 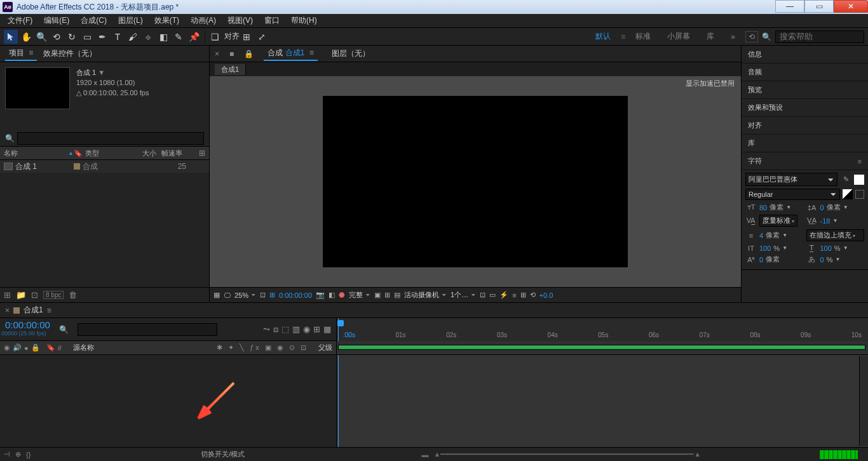 What do you see at coordinates (567, 455) in the screenshot?
I see `zoom-slider: ▲━━━━━━━━━━━━━━━━━━━━━━━━━━━━━━━━━━━━━━━…` at bounding box center [567, 455].